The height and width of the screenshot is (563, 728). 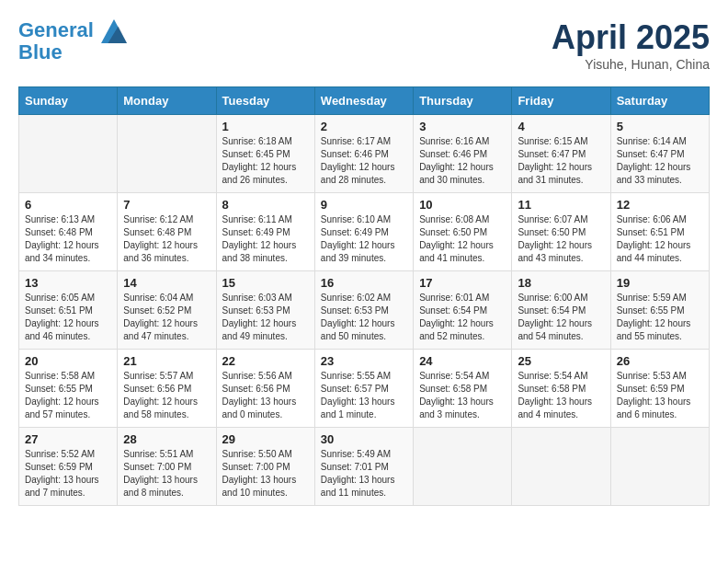 I want to click on calendar-cell: 21Sunrise: 5:57 AM Sunset: 6:56 PM Dayli…, so click(x=167, y=388).